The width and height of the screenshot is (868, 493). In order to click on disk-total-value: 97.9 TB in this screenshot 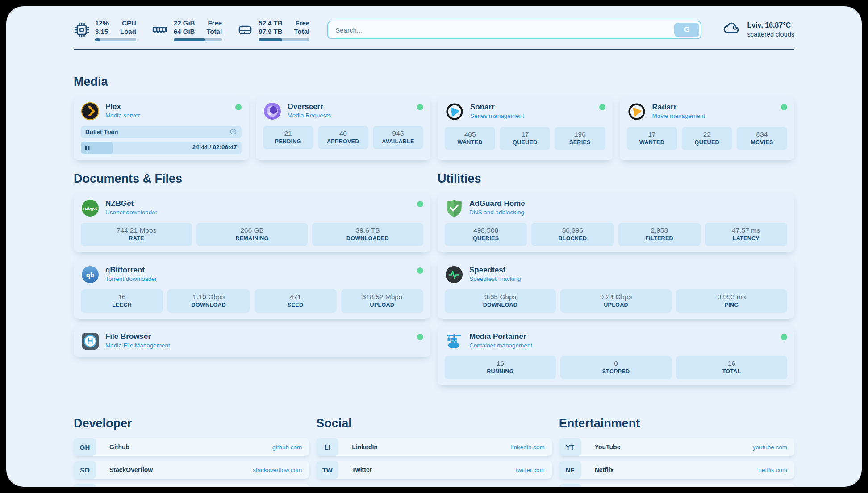, I will do `click(271, 31)`.